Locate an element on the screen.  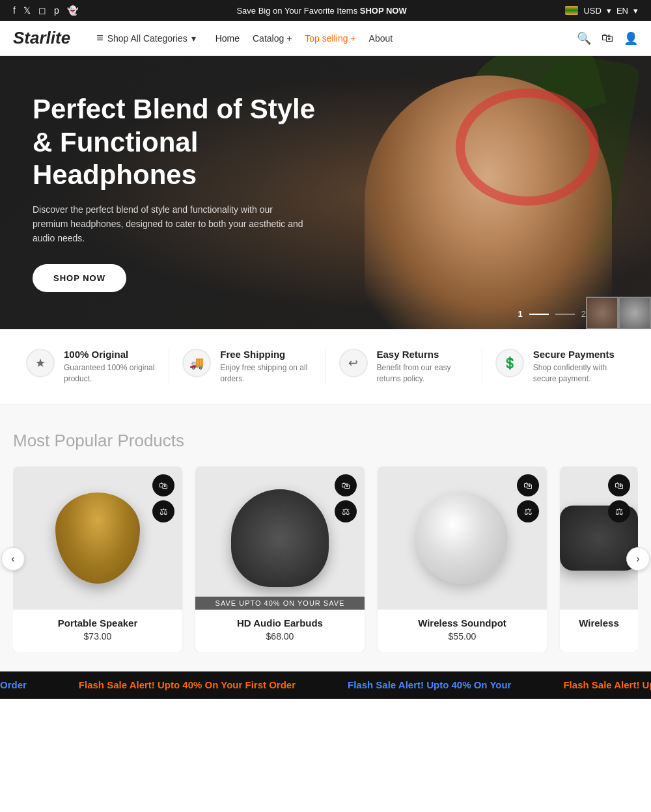
hero-thumbnails is located at coordinates (618, 313).